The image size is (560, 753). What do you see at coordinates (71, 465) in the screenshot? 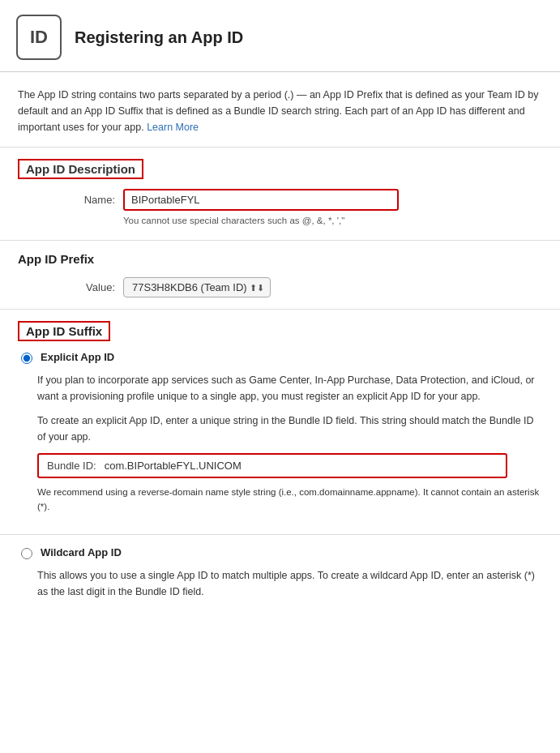
I see `bundle-id-label: Bundle ID:` at bounding box center [71, 465].